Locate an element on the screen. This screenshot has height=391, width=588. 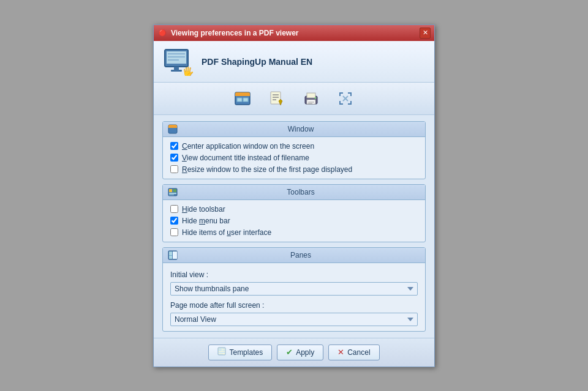
resize-window-label: Resize window to the size of the first p… is located at coordinates (267, 169).